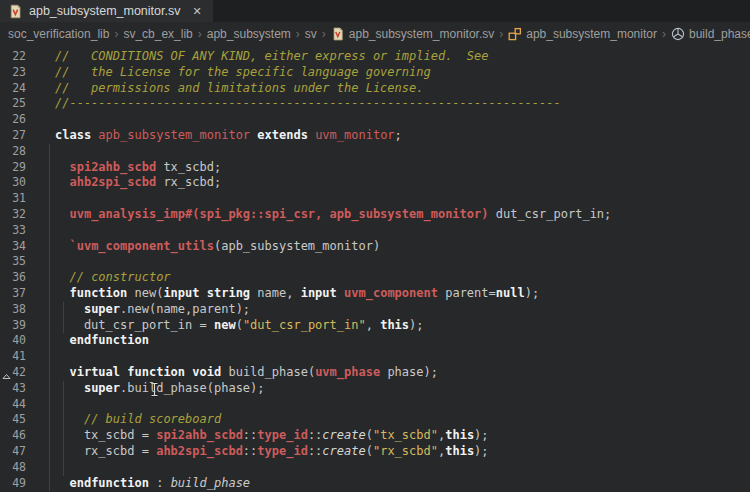  What do you see at coordinates (375, 11) in the screenshot?
I see `tab-bar: apb_subsystem_monitor.sv ✕` at bounding box center [375, 11].